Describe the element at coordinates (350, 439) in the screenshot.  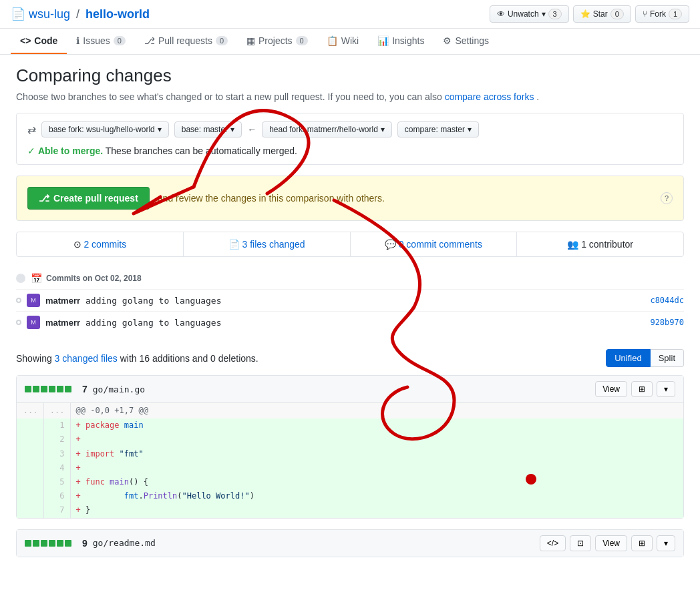
I see `diff-line-2: 2 +` at that location.